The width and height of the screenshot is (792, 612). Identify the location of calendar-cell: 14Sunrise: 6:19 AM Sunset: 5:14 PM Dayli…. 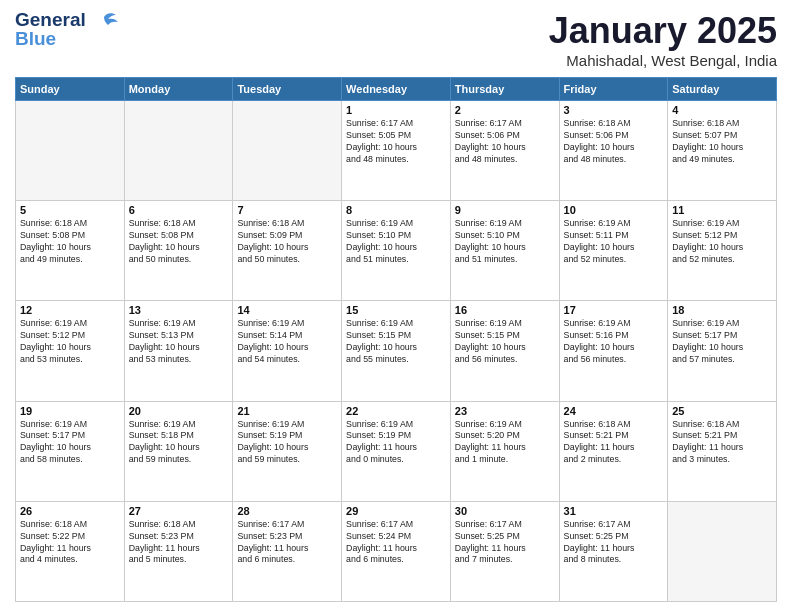
(288, 351).